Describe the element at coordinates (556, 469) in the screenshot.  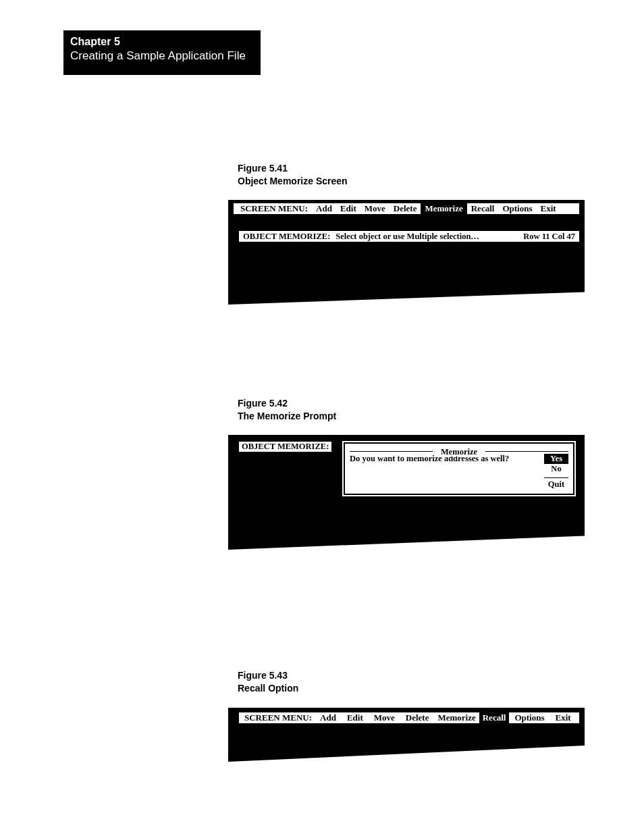
I see `option-no: No` at that location.